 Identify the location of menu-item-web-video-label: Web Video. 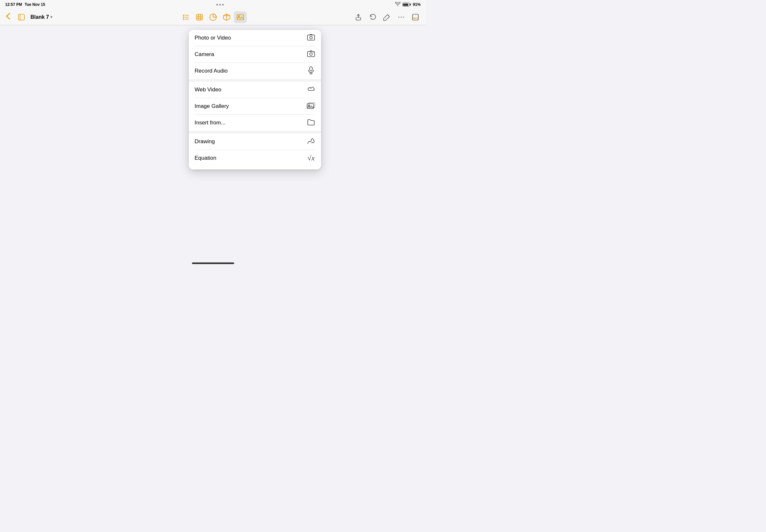
(208, 90).